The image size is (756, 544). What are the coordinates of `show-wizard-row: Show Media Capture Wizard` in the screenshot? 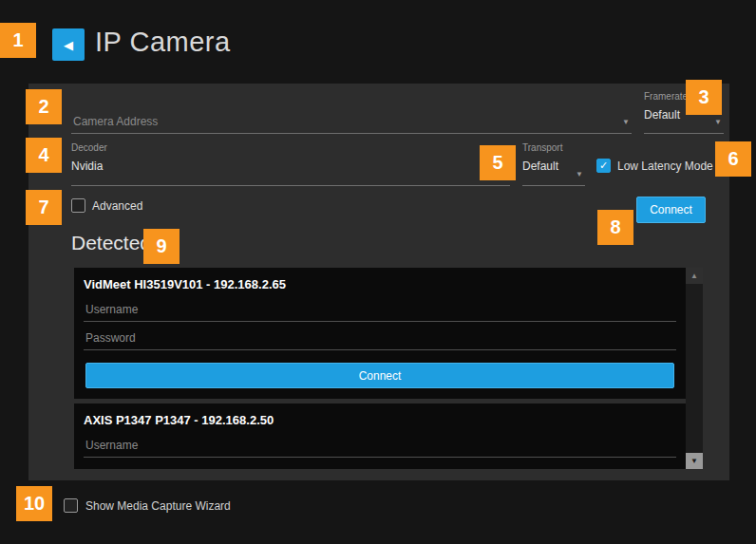 It's located at (147, 505).